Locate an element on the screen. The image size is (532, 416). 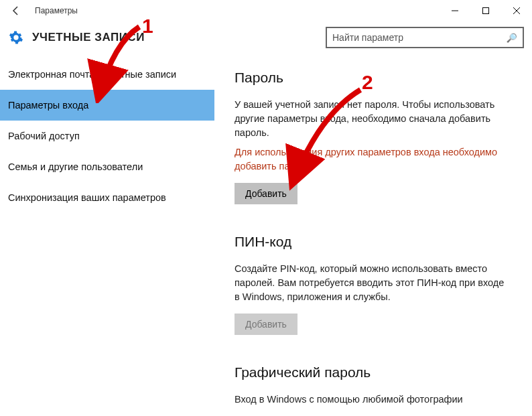
password-heading: Пароль is located at coordinates (377, 78).